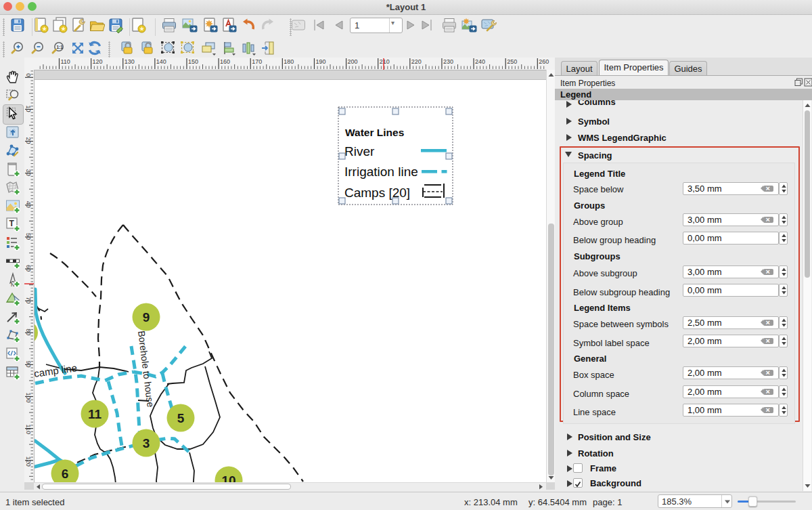  Describe the element at coordinates (28, 205) in the screenshot. I see `svg-text: 40` at that location.